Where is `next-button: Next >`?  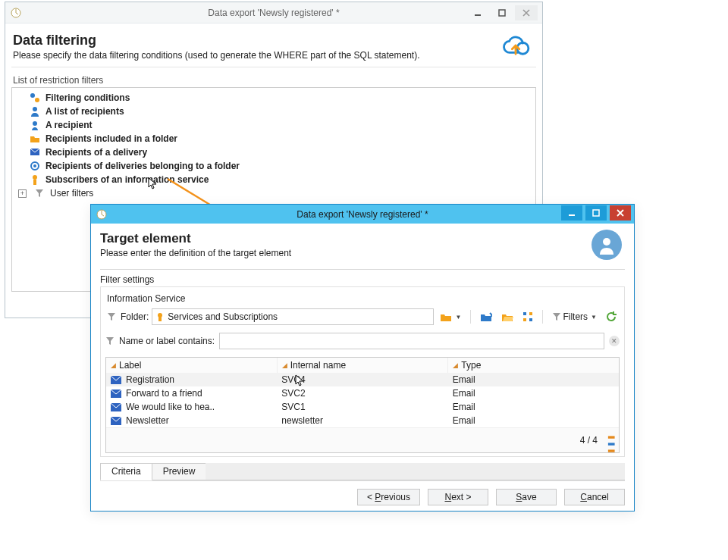 next-button: Next > is located at coordinates (458, 497).